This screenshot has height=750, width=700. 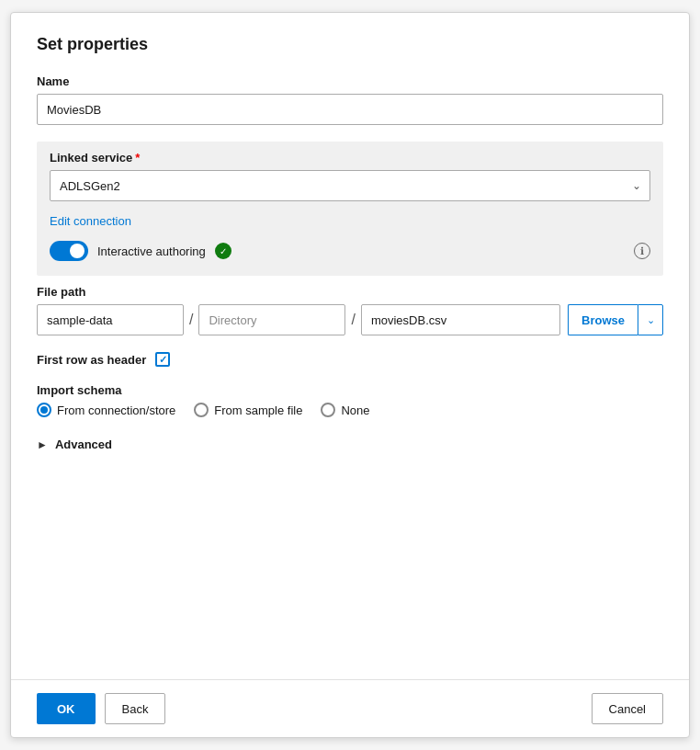 What do you see at coordinates (44, 410) in the screenshot?
I see `radio-from-connection-circle` at bounding box center [44, 410].